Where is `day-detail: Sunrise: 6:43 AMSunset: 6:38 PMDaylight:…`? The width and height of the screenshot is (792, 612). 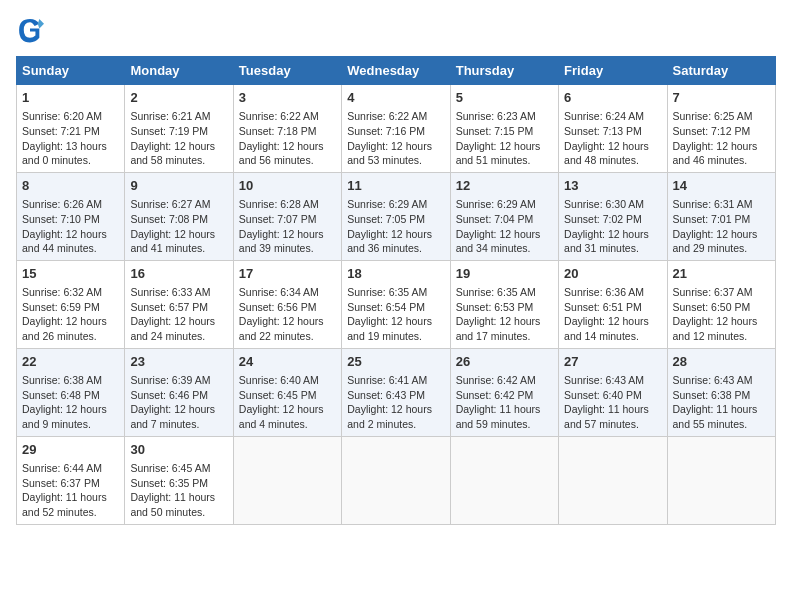
day-detail: Sunrise: 6:43 AMSunset: 6:38 PMDaylight:… is located at coordinates (722, 402).